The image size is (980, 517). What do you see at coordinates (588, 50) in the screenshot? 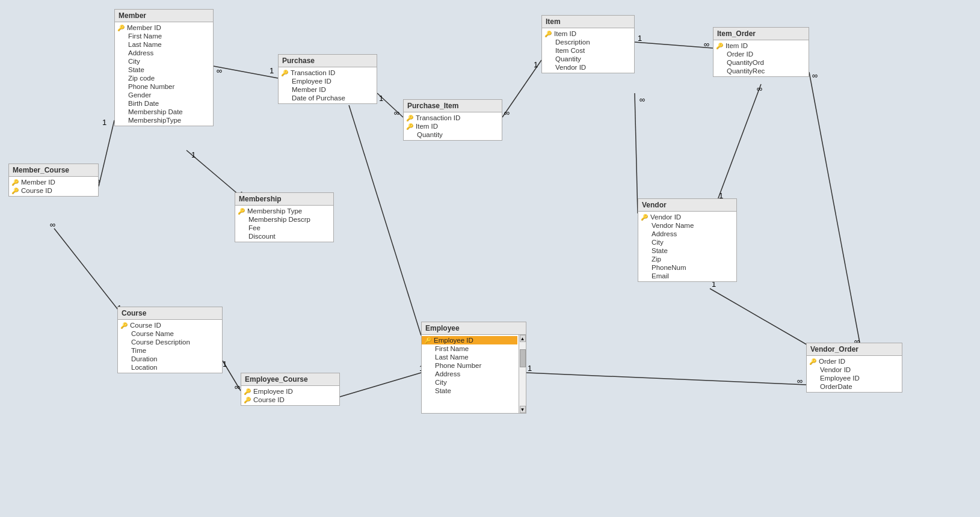
I see `field-item-2: Item Cost` at bounding box center [588, 50].